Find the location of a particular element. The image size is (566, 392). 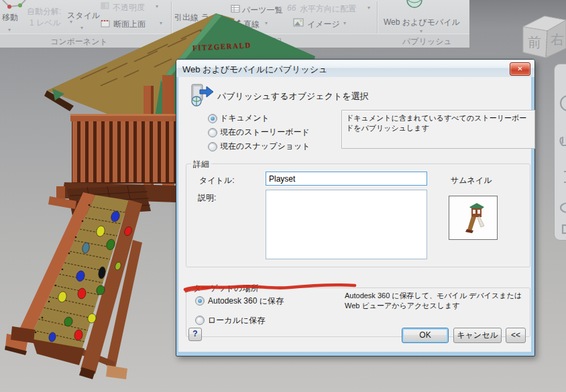

radio-snapshot-label: 現在のスナップショット is located at coordinates (266, 146).